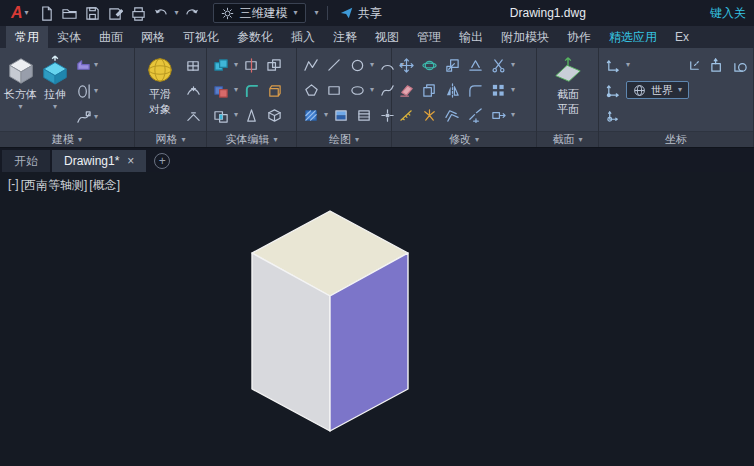  I want to click on ellipse-button, so click(357, 90).